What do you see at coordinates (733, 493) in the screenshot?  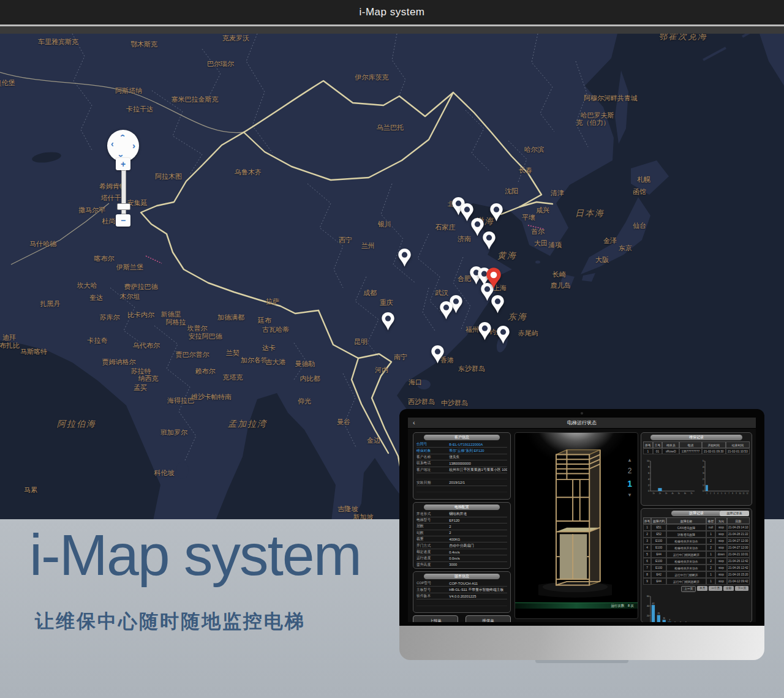 I see `svg-text: 8` at bounding box center [733, 493].